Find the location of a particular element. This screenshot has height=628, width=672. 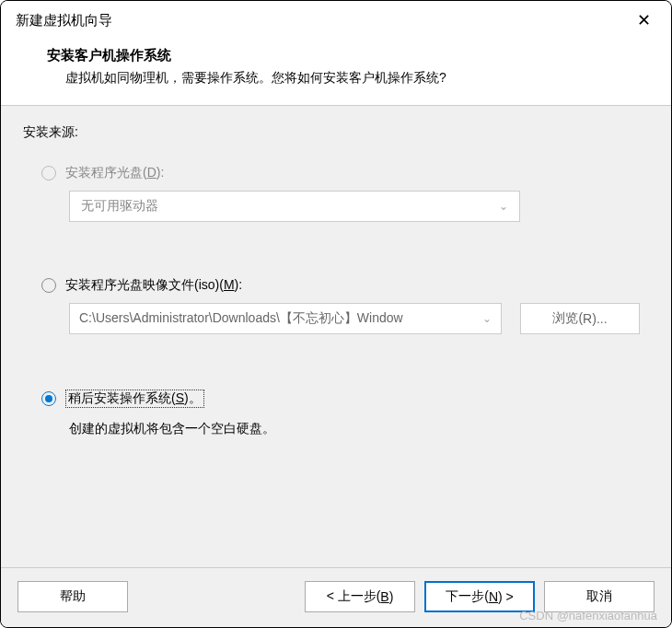

option-installer-disc: 安装程序光盘(D): 无可用驱动器 ⌄ is located at coordinates (336, 193).